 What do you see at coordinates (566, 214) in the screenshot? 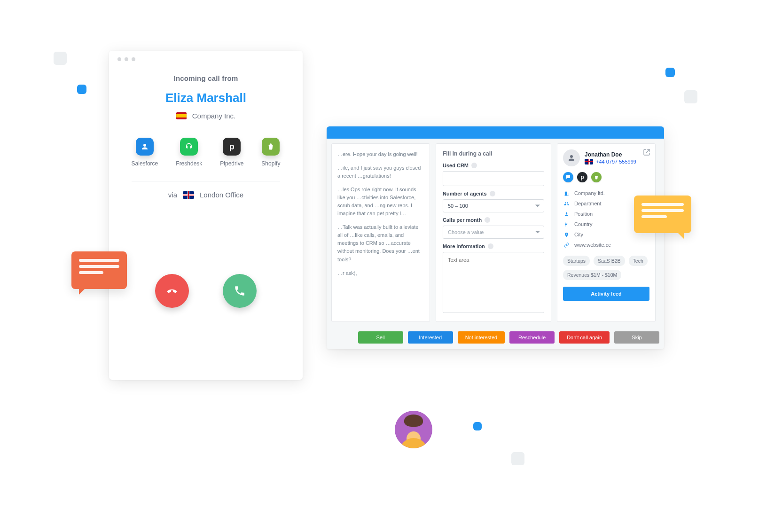
I see `person-icon` at bounding box center [566, 214].